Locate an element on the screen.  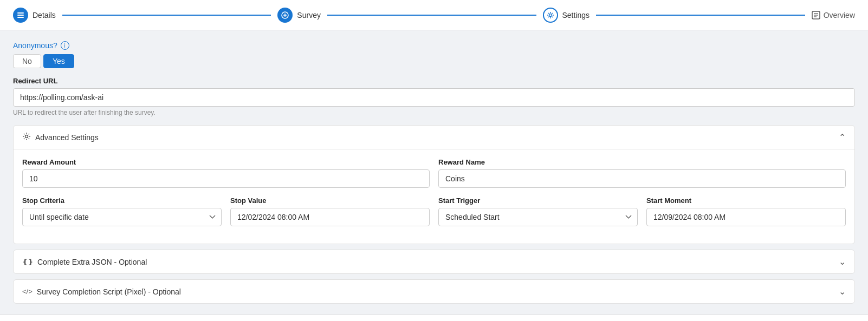
reward-amount-input is located at coordinates (226, 179).